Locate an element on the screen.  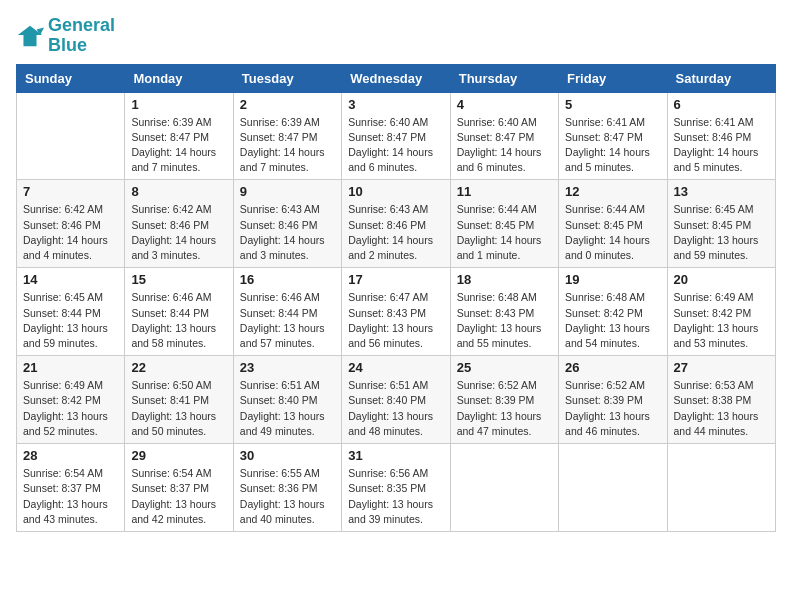
day-number: 28 is located at coordinates (70, 456).